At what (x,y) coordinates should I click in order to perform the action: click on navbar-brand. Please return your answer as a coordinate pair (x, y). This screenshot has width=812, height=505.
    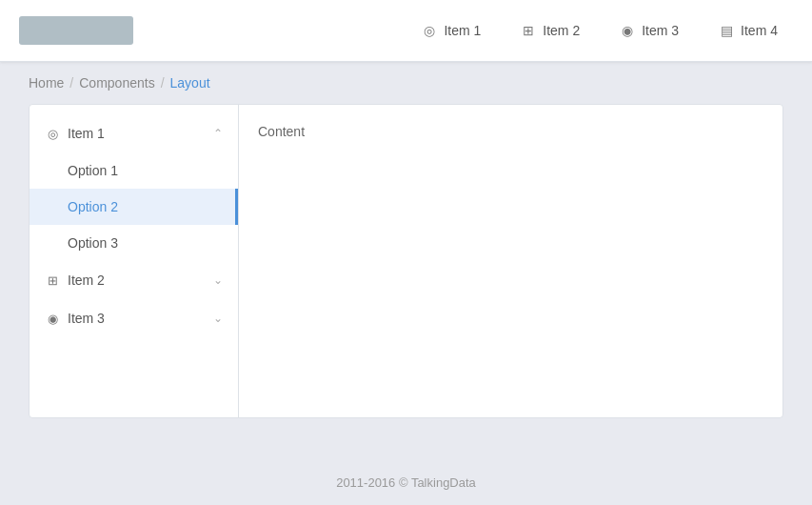
    Looking at the image, I should click on (76, 30).